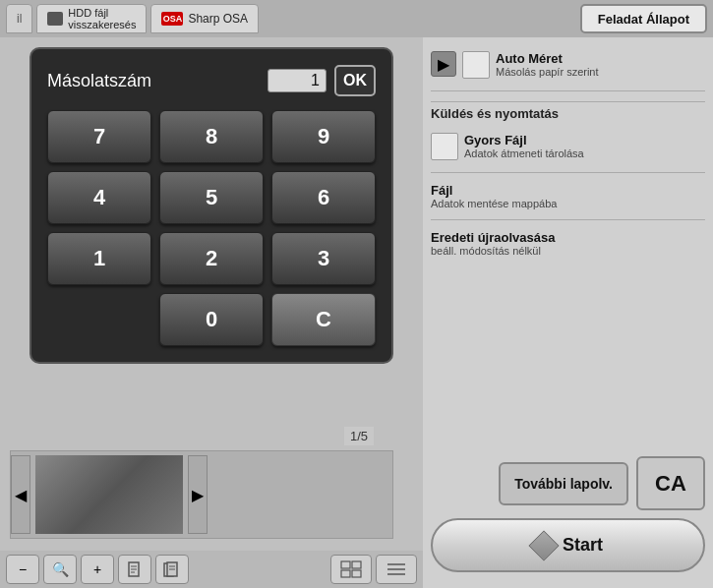  What do you see at coordinates (60, 569) in the screenshot?
I see `toolbar-zoom: 🔍` at bounding box center [60, 569].